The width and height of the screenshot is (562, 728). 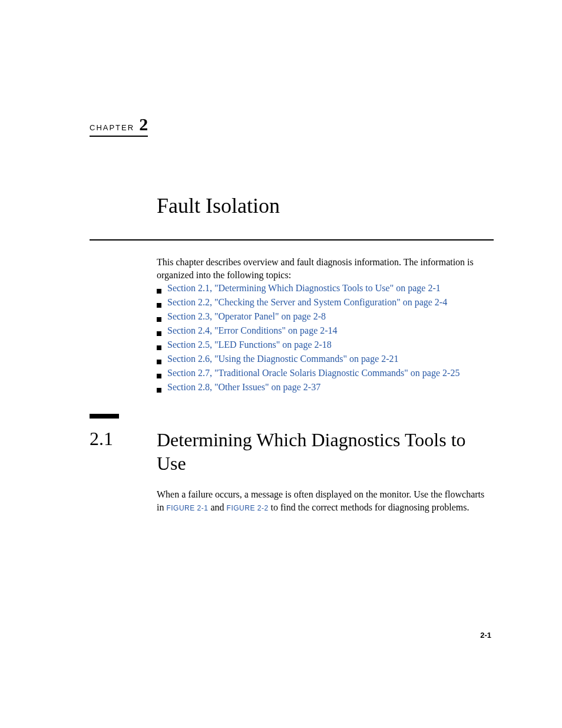 I want to click on title-rule, so click(x=292, y=240).